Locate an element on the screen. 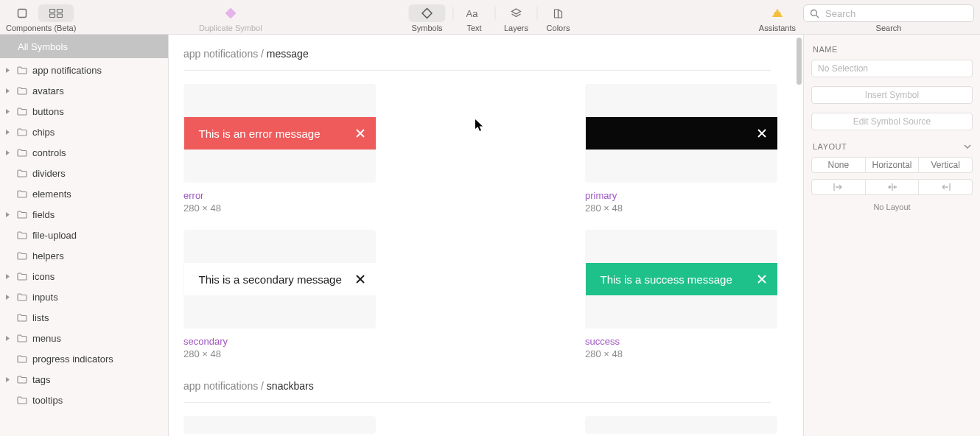 The width and height of the screenshot is (980, 436). scrollbar-thumb is located at coordinates (799, 61).